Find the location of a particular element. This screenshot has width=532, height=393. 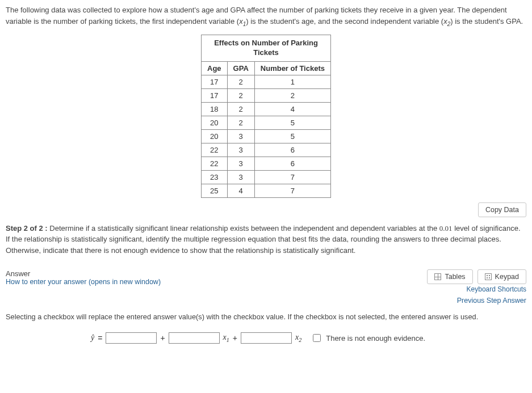

keypad-button: Keypad is located at coordinates (502, 277).